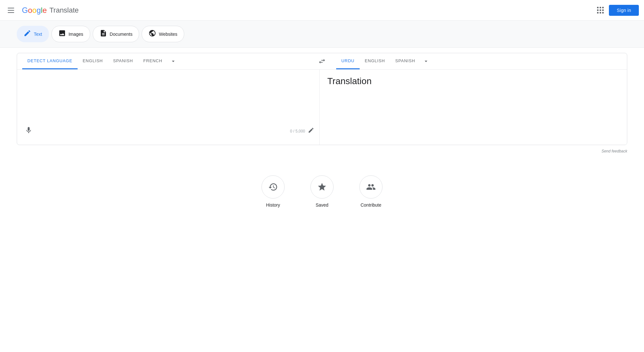 The image size is (644, 352). I want to click on language-bar: DETECT LANGUAGE ENGLISH SPANISH FRENCH U…, so click(322, 61).